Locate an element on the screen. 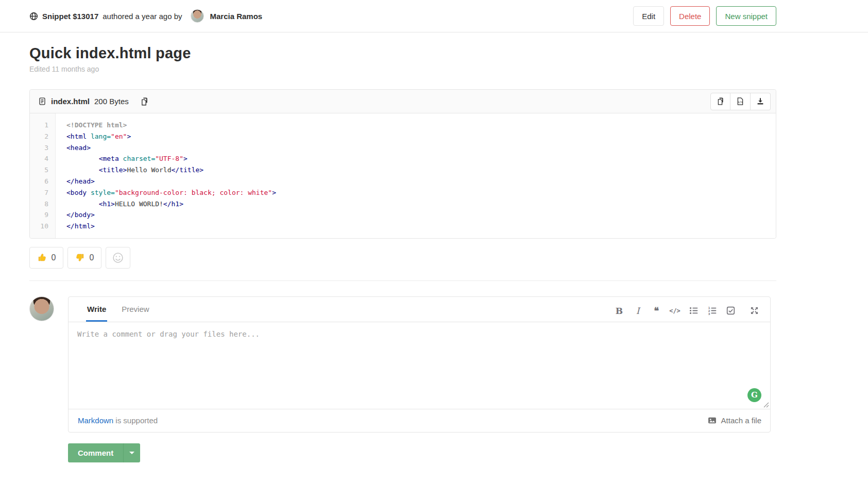 The width and height of the screenshot is (868, 498). line-number: 2 is located at coordinates (42, 137).